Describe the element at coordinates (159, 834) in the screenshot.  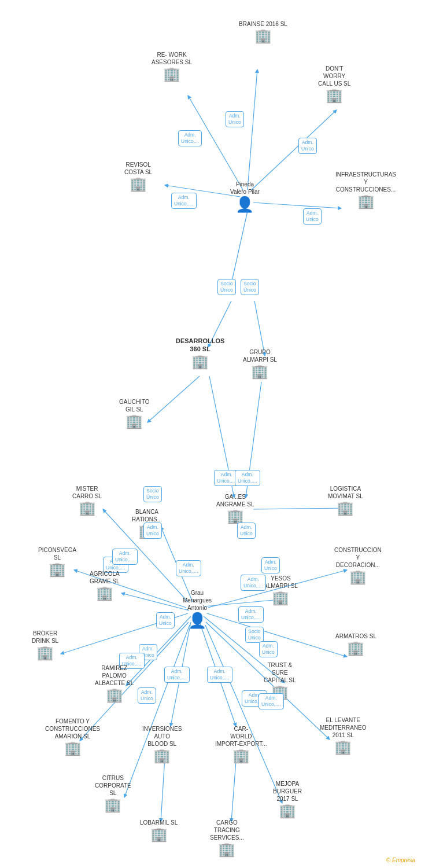
I see `building-icon-lobarmil: 🏢` at that location.